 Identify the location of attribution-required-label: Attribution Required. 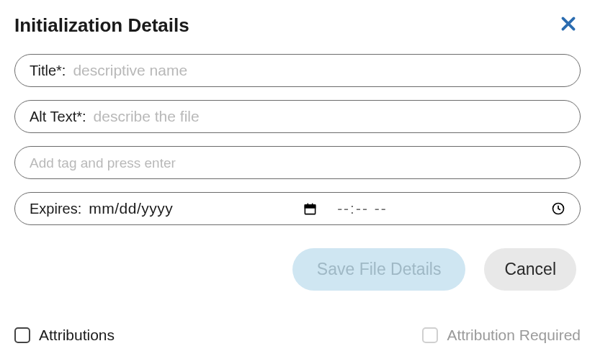
(514, 335).